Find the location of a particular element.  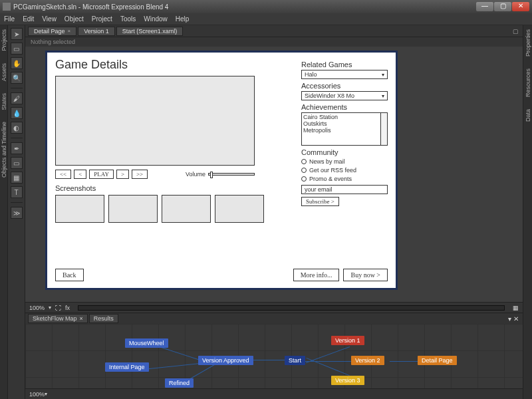

rewind-button: << is located at coordinates (63, 174).